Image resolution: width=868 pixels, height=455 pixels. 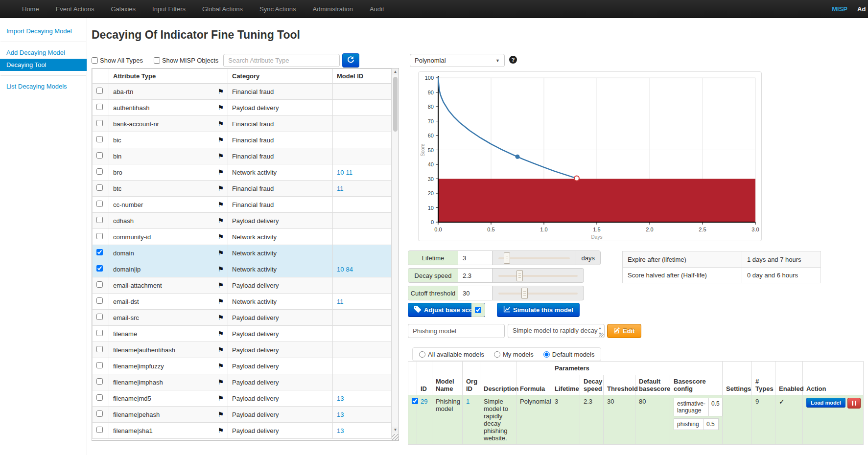 What do you see at coordinates (123, 9) in the screenshot?
I see `nav-item-galaxies: Galaxies` at bounding box center [123, 9].